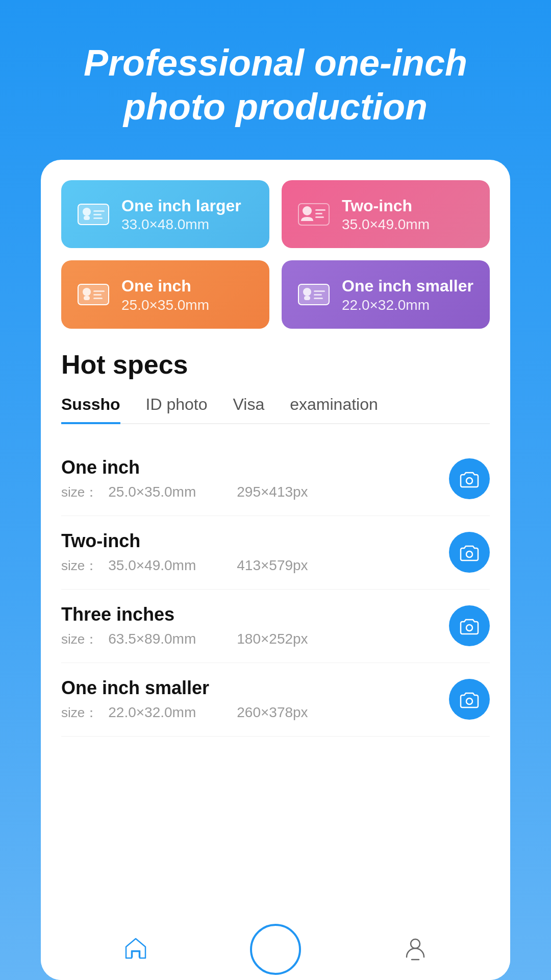  Describe the element at coordinates (152, 492) in the screenshot. I see `spec-mm: 25.0×35.0mm` at that location.